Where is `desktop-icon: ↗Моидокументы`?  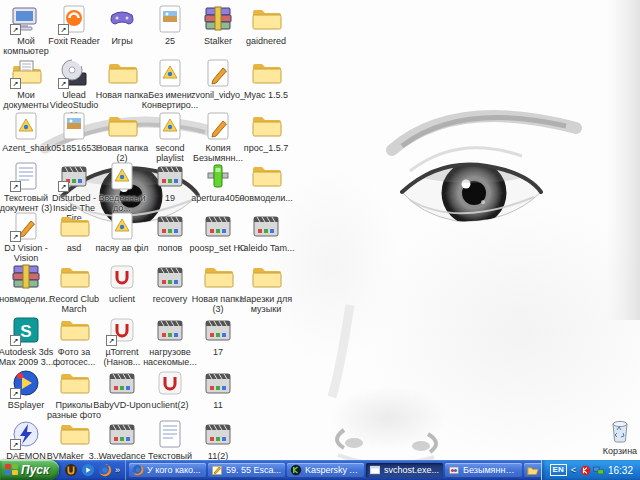
desktop-icon: ↗Моидокументы is located at coordinates (26, 84).